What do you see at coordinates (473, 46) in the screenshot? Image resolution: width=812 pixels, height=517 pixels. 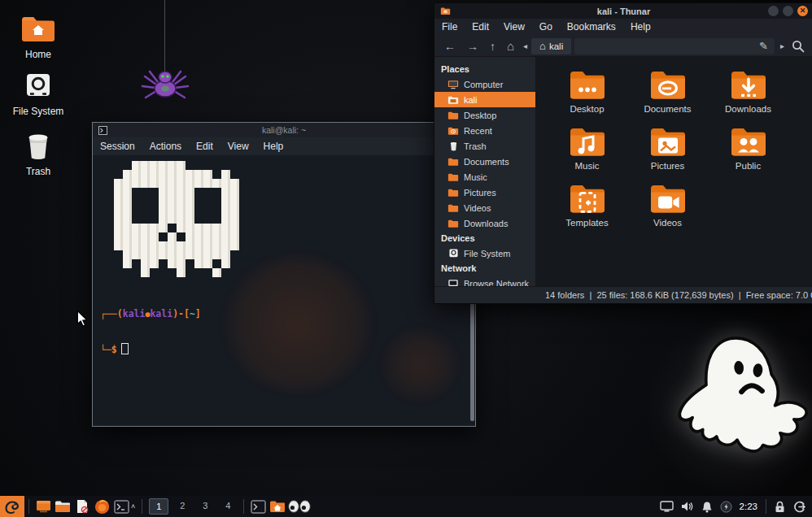 I see `forward-button: →` at bounding box center [473, 46].